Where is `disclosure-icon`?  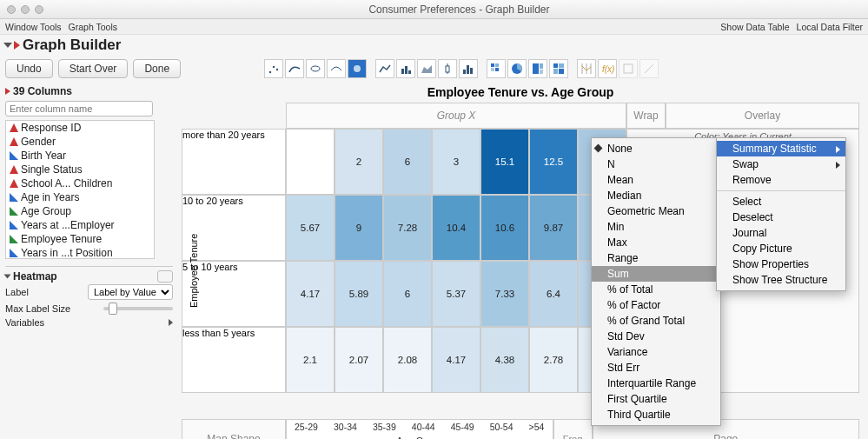 disclosure-icon is located at coordinates (8, 45).